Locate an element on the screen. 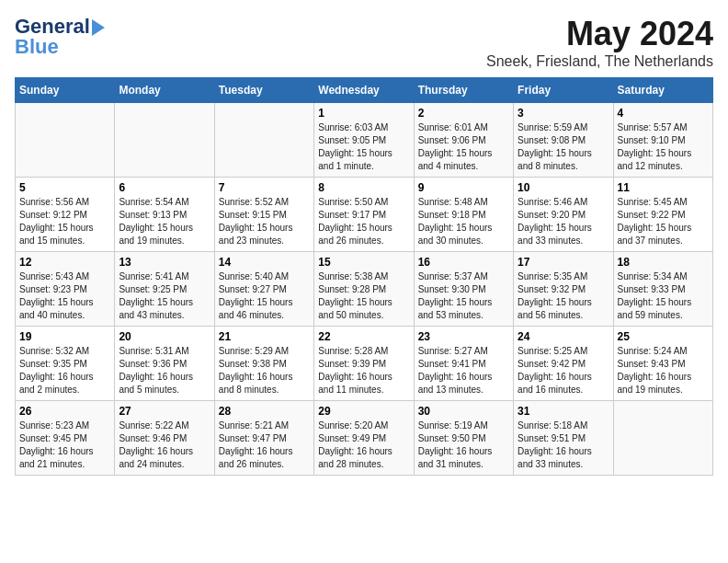  day-number: 11 is located at coordinates (664, 188).